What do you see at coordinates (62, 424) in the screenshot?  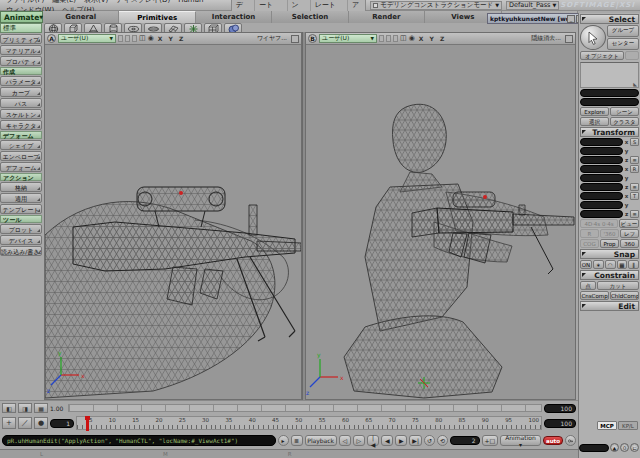 I see `frame-start-field: 1` at bounding box center [62, 424].